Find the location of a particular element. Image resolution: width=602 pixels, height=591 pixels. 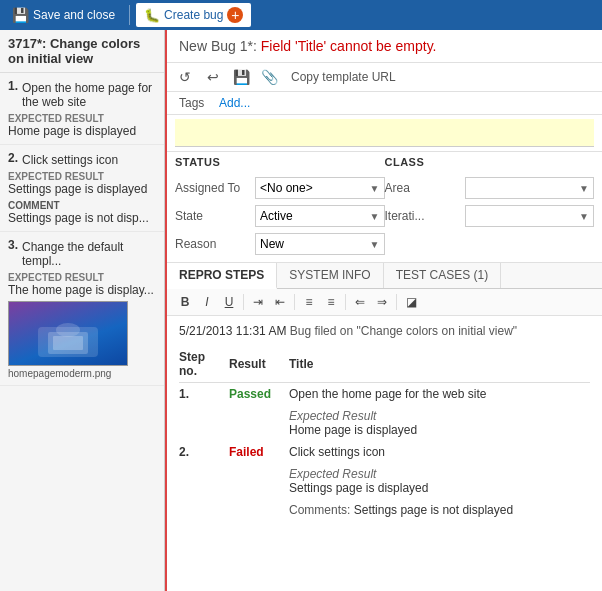

reason-row: Reason New ▼ is located at coordinates (280, 244).